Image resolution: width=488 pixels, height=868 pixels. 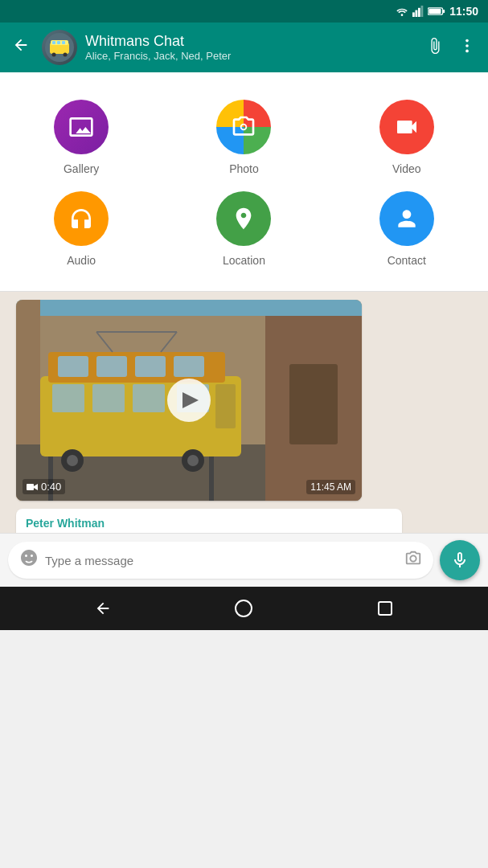 I want to click on time-display: 11:50, so click(x=464, y=11).